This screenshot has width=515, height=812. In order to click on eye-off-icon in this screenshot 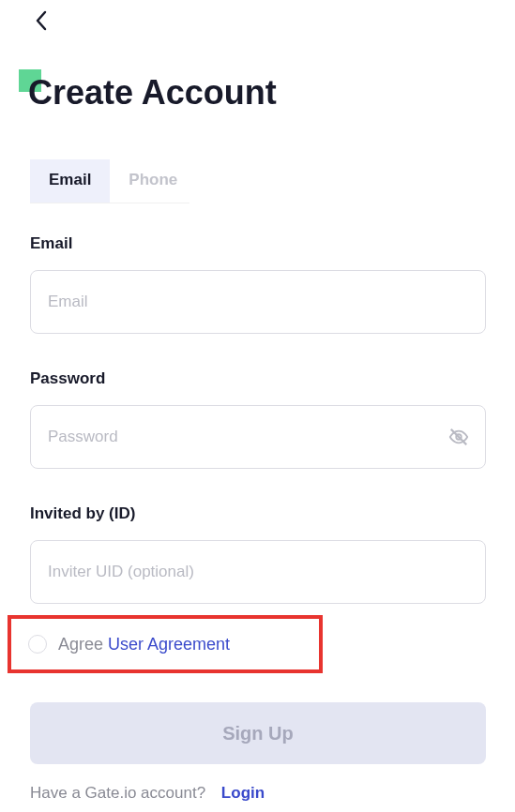, I will do `click(459, 437)`.